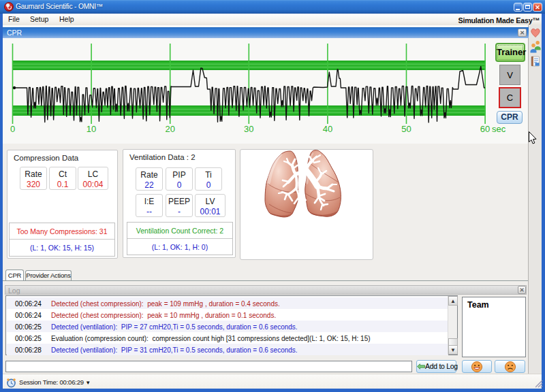 This screenshot has height=392, width=545. I want to click on svg-text: 20, so click(170, 129).